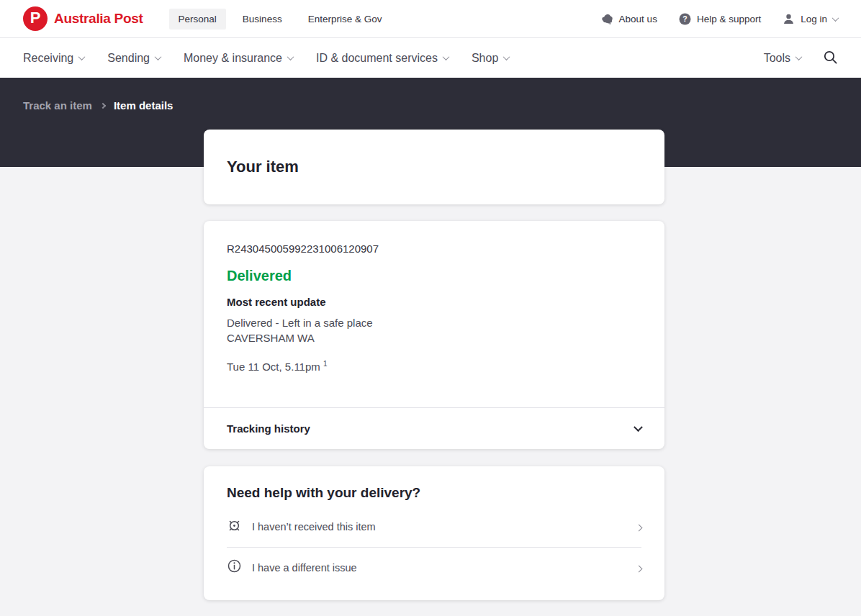 This screenshot has height=616, width=861. I want to click on help-item-label: I haven’t received this item, so click(314, 527).